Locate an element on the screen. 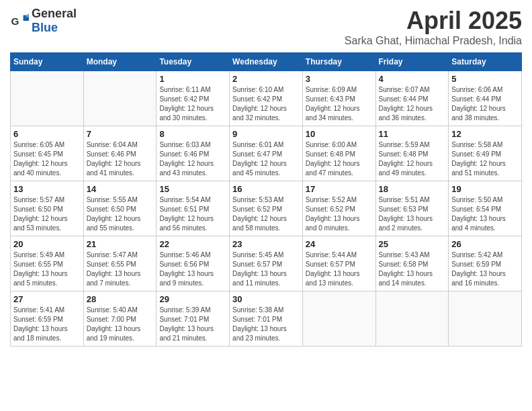  day-number: 2 is located at coordinates (266, 79).